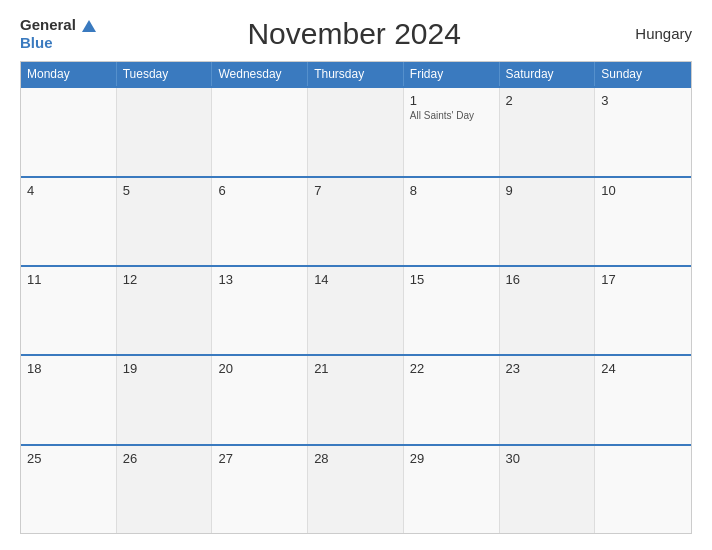 This screenshot has width=712, height=550. I want to click on day-num: 25, so click(68, 458).